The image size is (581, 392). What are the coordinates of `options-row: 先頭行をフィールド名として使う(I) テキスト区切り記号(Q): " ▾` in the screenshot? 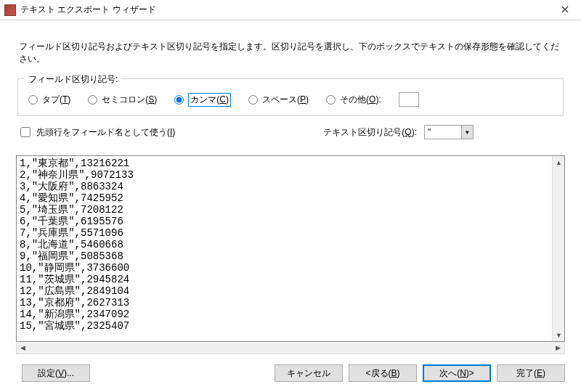 It's located at (290, 132).